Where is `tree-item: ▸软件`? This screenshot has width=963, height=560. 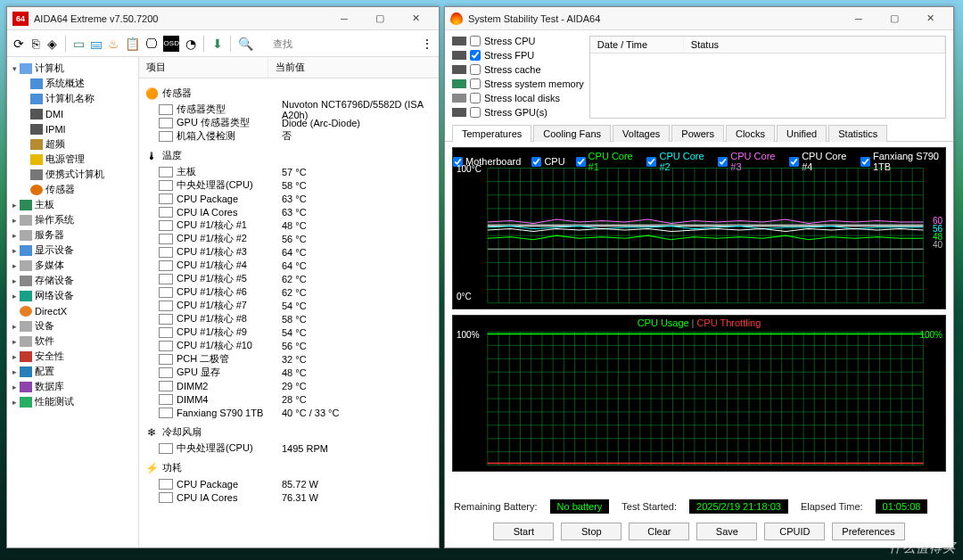 tree-item: ▸软件 is located at coordinates (73, 341).